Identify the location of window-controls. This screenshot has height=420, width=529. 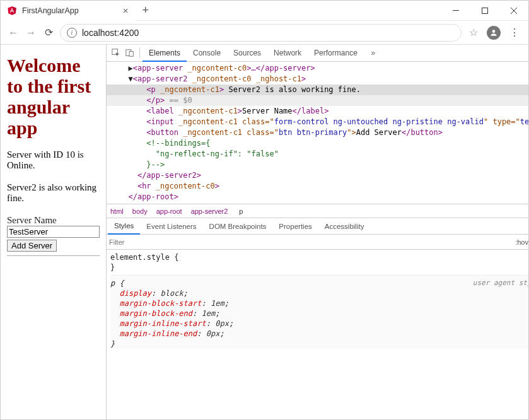
(485, 11).